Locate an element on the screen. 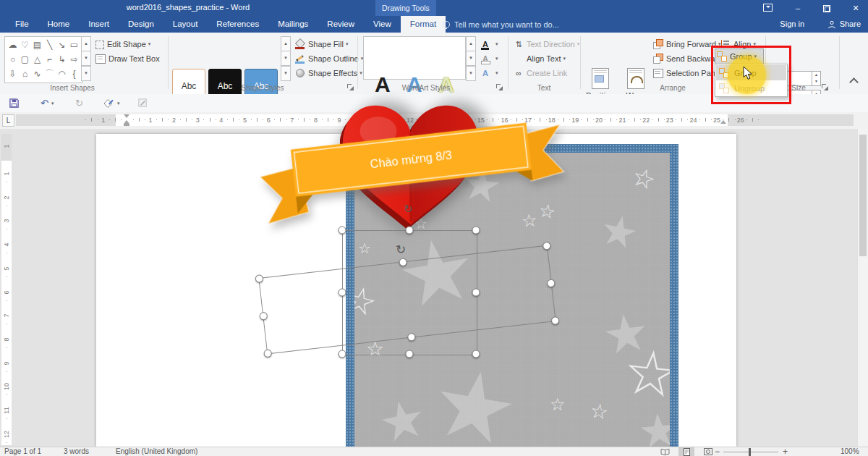 The width and height of the screenshot is (868, 456). rounded-rectangle-shape-icon: ▢ is located at coordinates (25, 59).